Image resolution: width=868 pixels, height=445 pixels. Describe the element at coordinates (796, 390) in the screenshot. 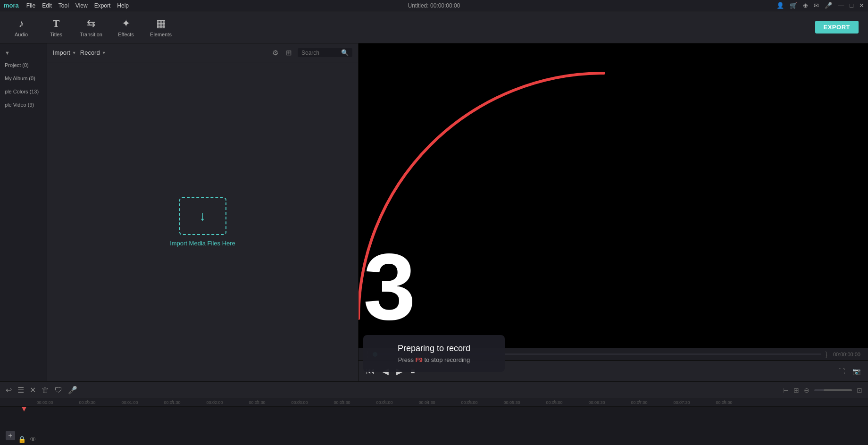

I see `add-marker-icon: ⊞` at that location.